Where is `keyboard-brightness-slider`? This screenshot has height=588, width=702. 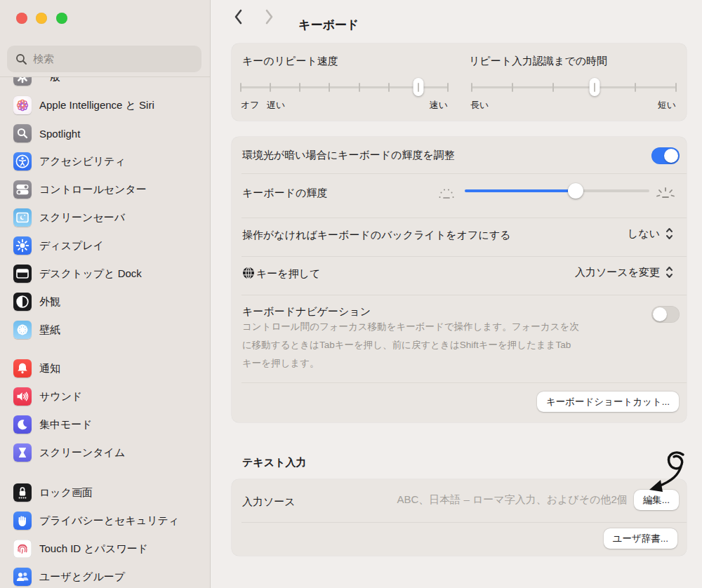 keyboard-brightness-slider is located at coordinates (557, 191).